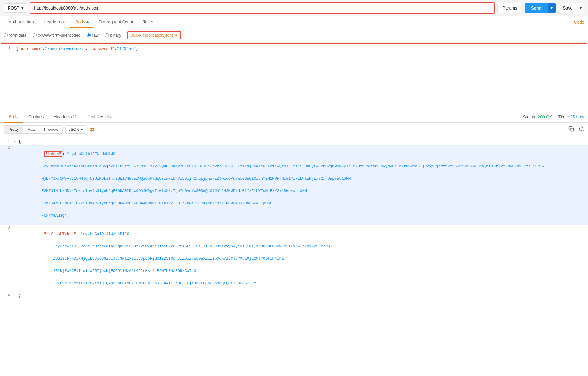  I want to click on resp-line-1: 1 ▾ {, so click(294, 142).